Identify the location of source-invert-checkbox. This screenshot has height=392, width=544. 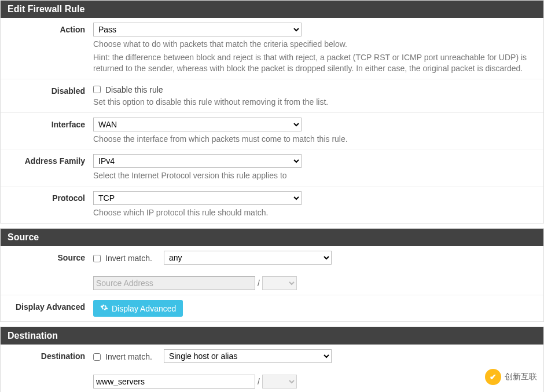
(97, 258).